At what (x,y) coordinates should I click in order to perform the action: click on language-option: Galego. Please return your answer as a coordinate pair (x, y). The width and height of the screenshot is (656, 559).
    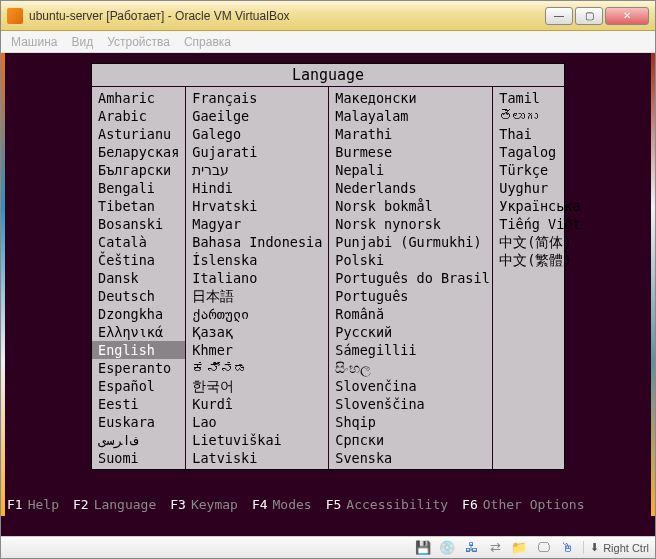
    Looking at the image, I should click on (257, 134).